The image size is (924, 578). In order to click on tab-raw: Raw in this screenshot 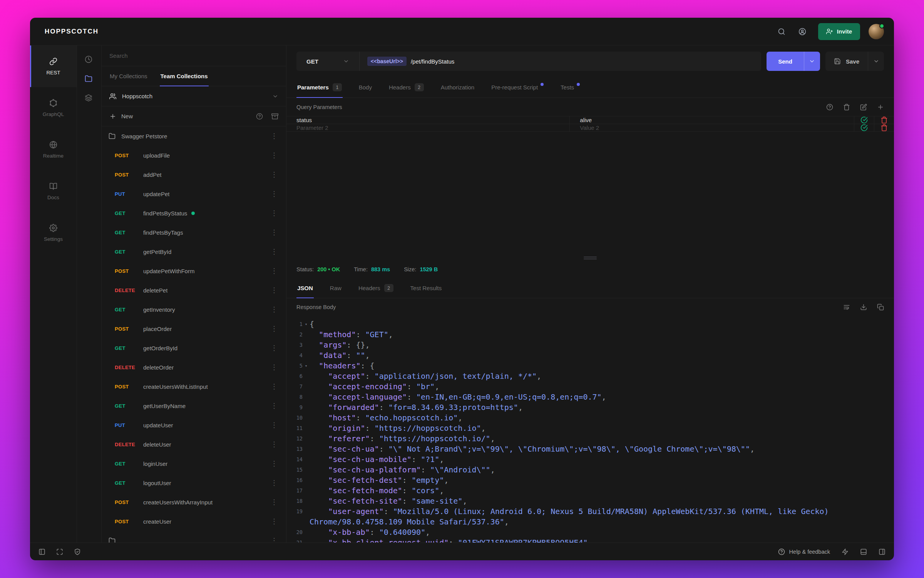, I will do `click(336, 288)`.